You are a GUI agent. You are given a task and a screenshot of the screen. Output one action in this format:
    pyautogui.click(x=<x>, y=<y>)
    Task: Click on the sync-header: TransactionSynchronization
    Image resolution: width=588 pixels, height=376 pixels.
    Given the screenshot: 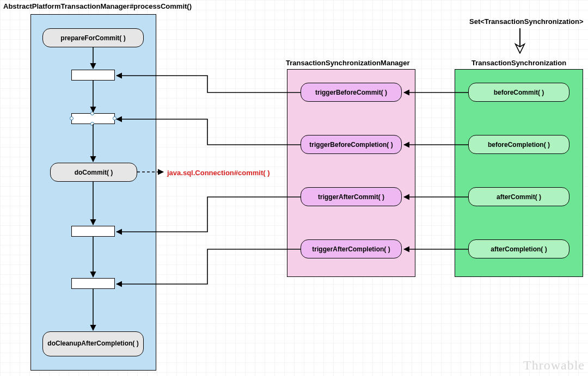 What is the action you would take?
    pyautogui.click(x=519, y=63)
    